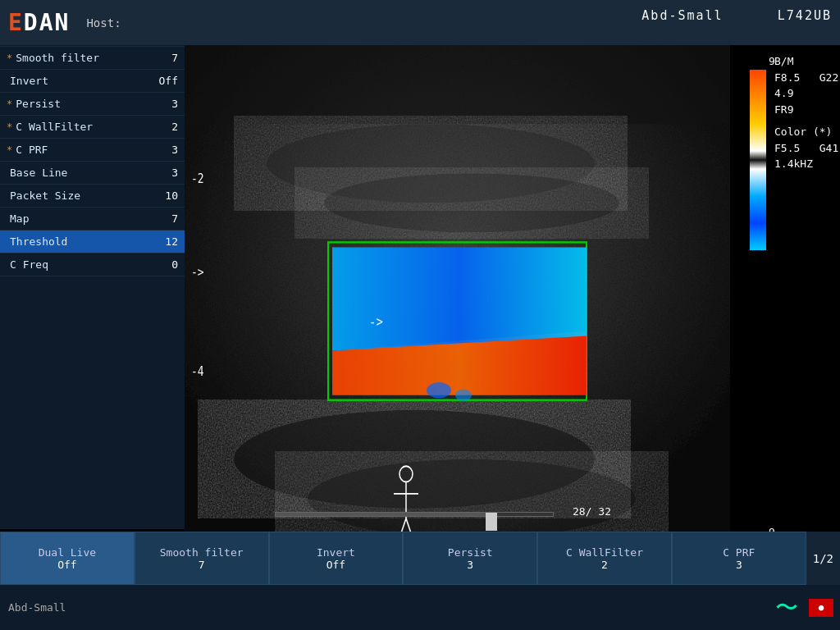 This screenshot has width=840, height=630. Describe the element at coordinates (605, 558) in the screenshot. I see `toolbar-btn-c-wallfilter: C WallFilter2` at that location.